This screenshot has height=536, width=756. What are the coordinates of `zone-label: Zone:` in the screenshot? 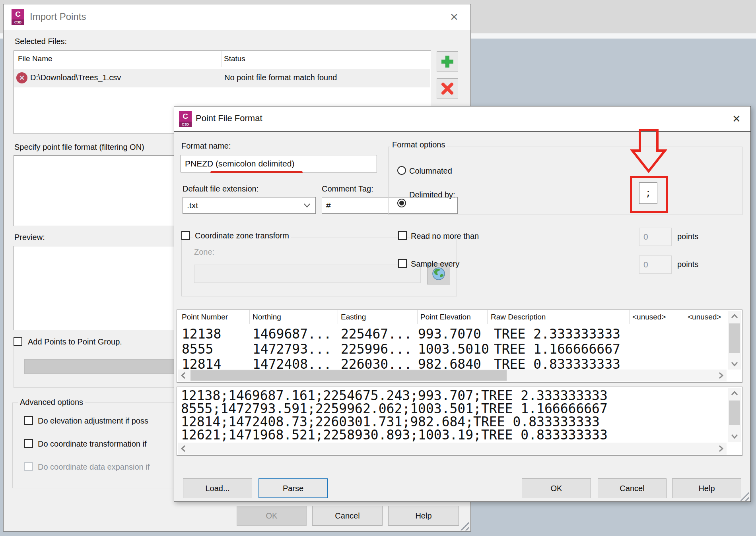 It's located at (204, 252).